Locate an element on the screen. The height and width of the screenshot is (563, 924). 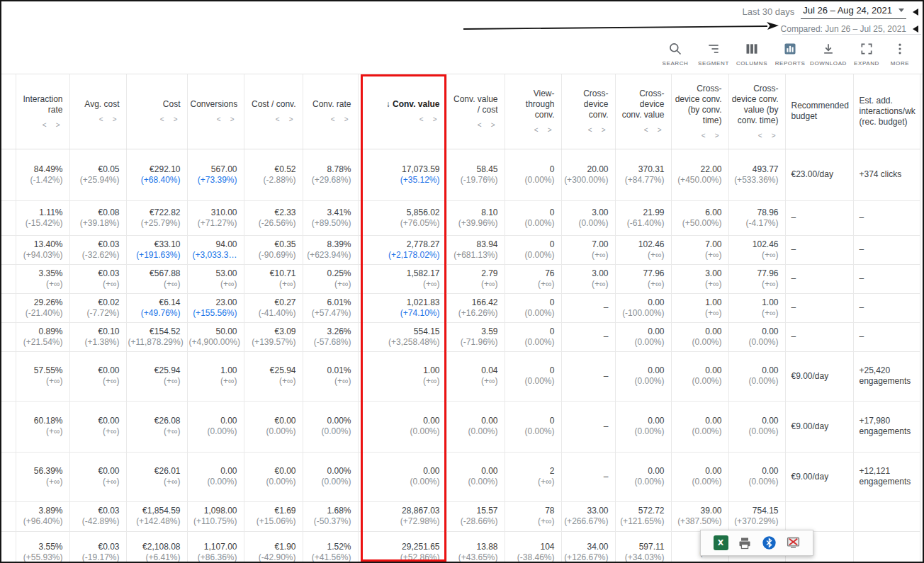
table-cell: 1.68%(-50.37%) is located at coordinates (330, 516).